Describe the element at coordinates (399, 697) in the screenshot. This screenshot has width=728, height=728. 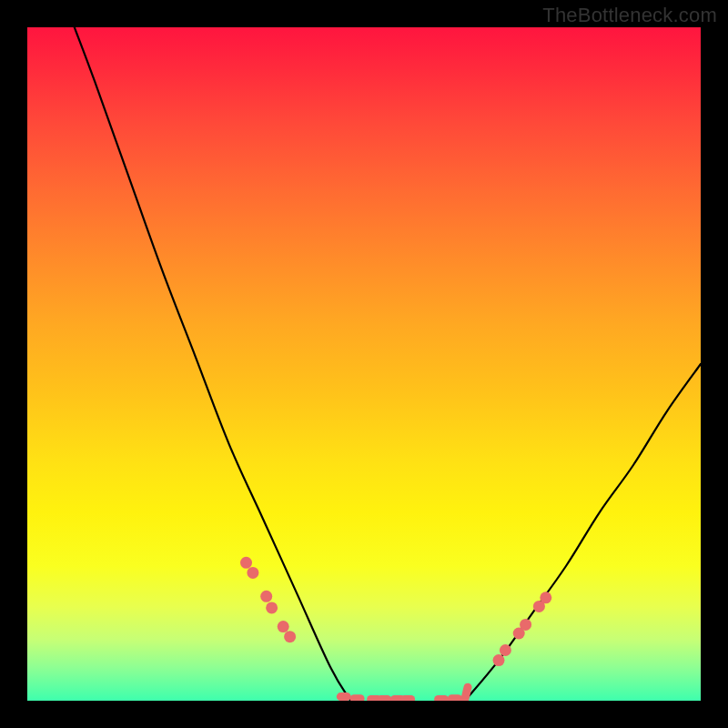
I see `markers-bottom-cluster` at that location.